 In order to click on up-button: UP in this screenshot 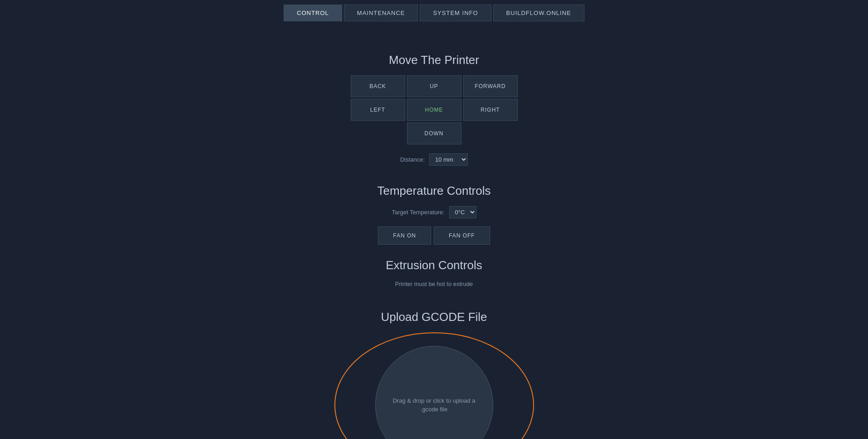, I will do `click(434, 86)`.